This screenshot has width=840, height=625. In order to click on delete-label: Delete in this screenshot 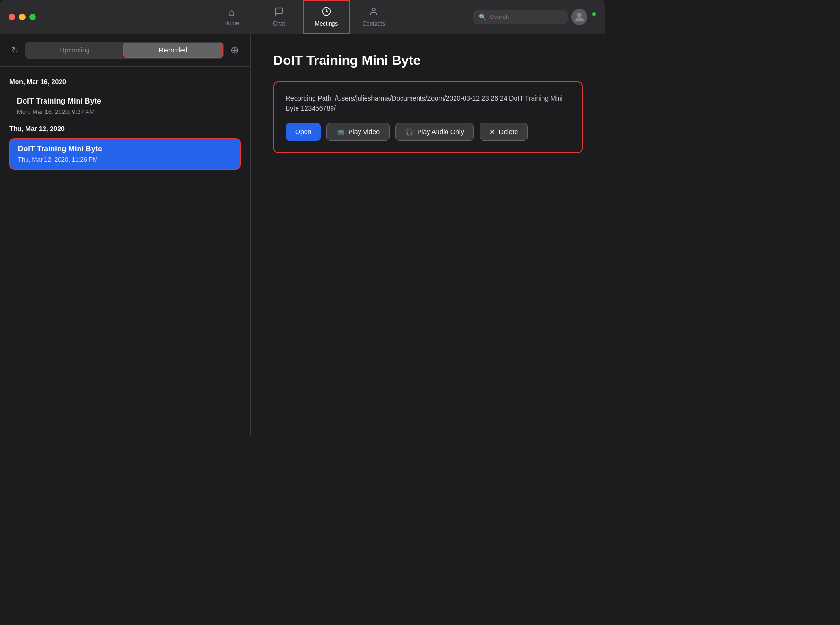, I will do `click(508, 132)`.